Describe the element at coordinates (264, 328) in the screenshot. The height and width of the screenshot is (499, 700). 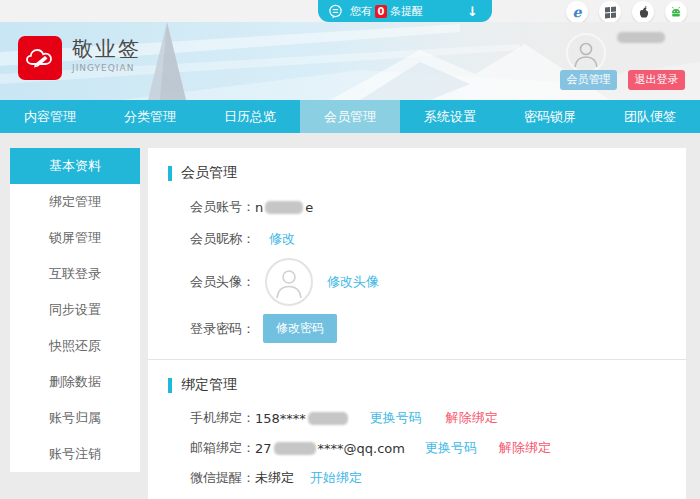
I see `password-row: 登录密码： 修改密码` at that location.